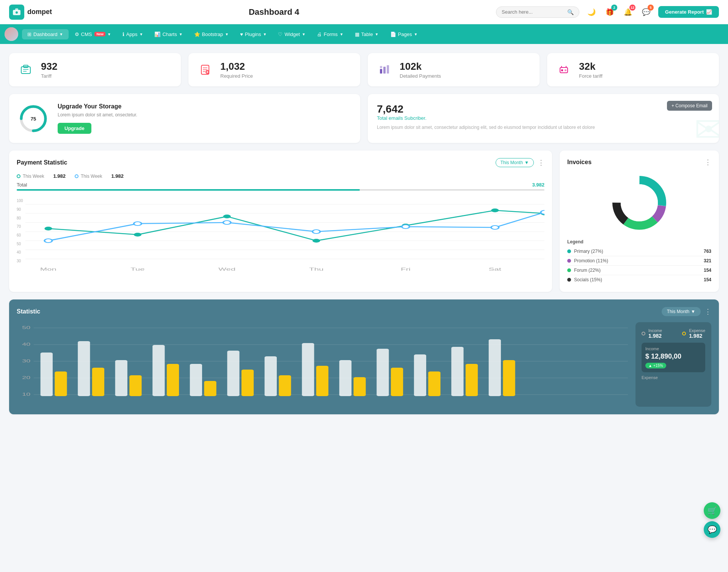 This screenshot has height=572, width=728. What do you see at coordinates (367, 34) in the screenshot?
I see `nav-item-table: ▦ Table ▼` at bounding box center [367, 34].